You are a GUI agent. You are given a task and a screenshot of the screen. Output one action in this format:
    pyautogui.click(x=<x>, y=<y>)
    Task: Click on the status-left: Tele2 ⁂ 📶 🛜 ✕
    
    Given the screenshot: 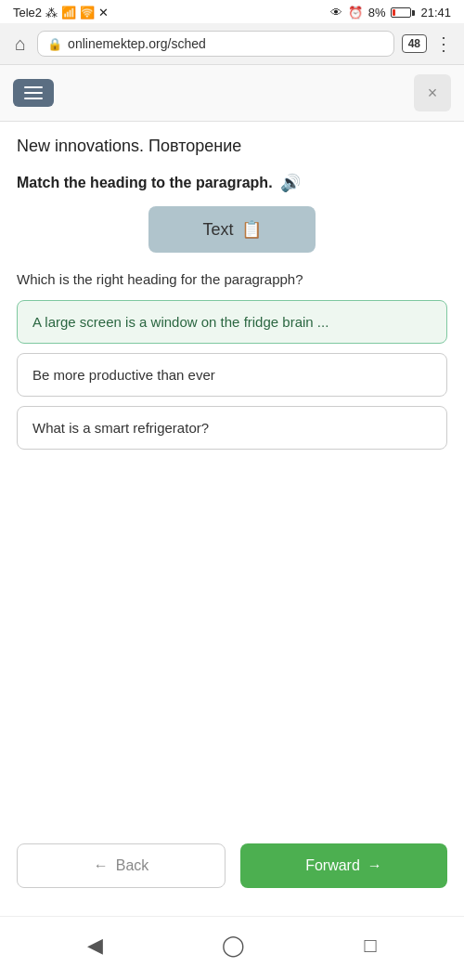 What is the action you would take?
    pyautogui.click(x=61, y=13)
    